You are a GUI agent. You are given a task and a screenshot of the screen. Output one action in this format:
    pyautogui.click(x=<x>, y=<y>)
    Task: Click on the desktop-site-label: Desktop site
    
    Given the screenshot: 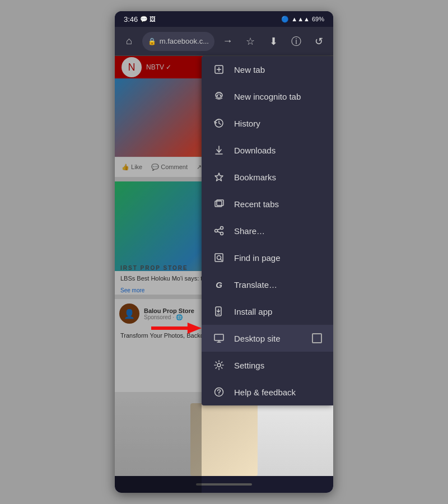 What is the action you would take?
    pyautogui.click(x=269, y=338)
    